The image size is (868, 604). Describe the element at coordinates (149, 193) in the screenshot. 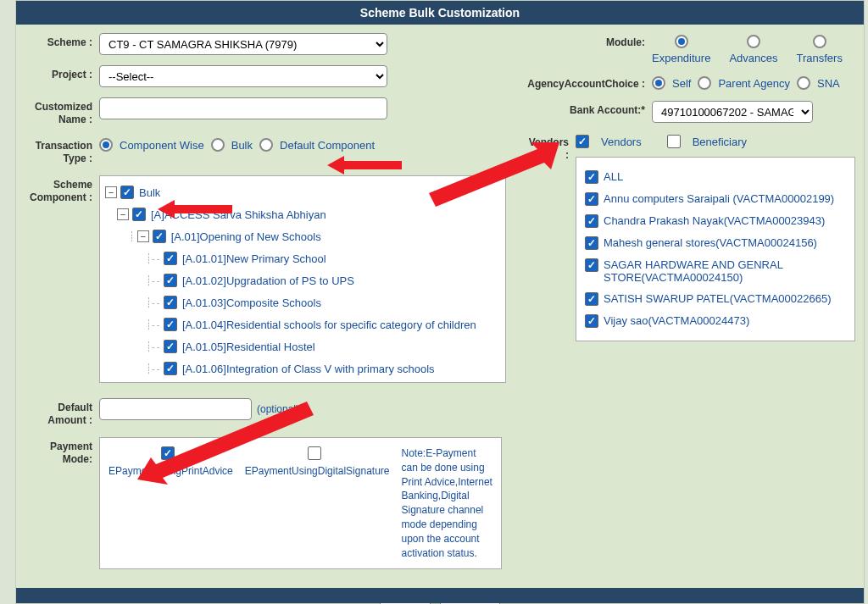

I see `tree-node: Bulk` at that location.